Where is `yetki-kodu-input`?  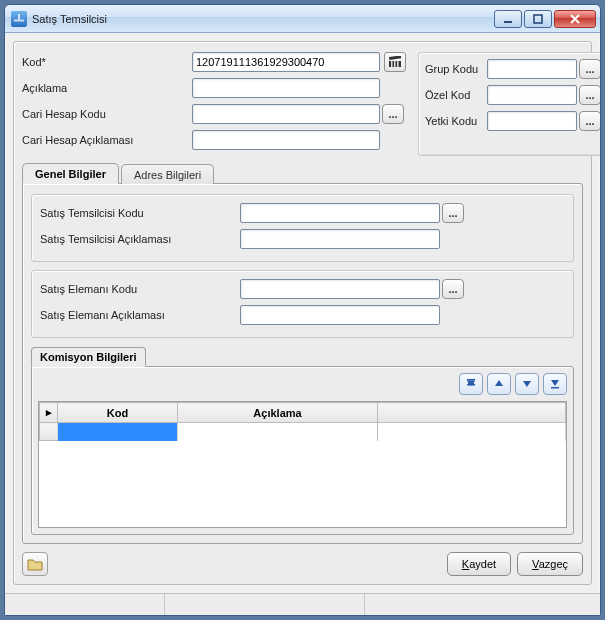 yetki-kodu-input is located at coordinates (532, 121).